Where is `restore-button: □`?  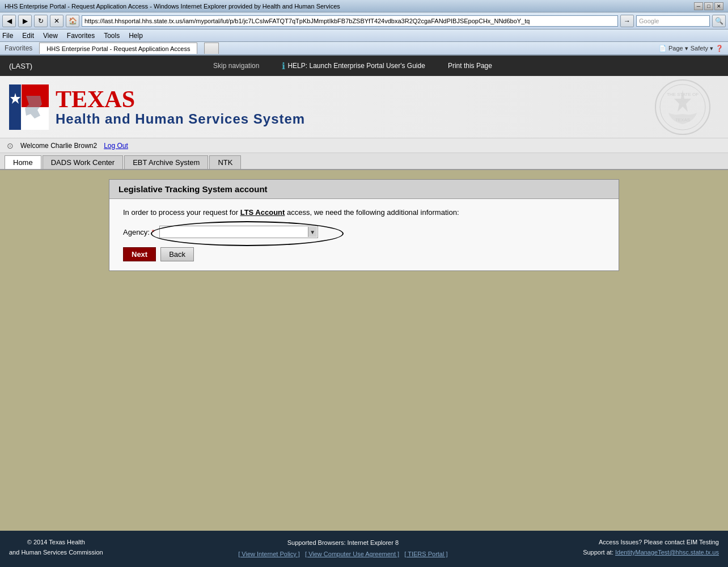
restore-button: □ is located at coordinates (709, 6).